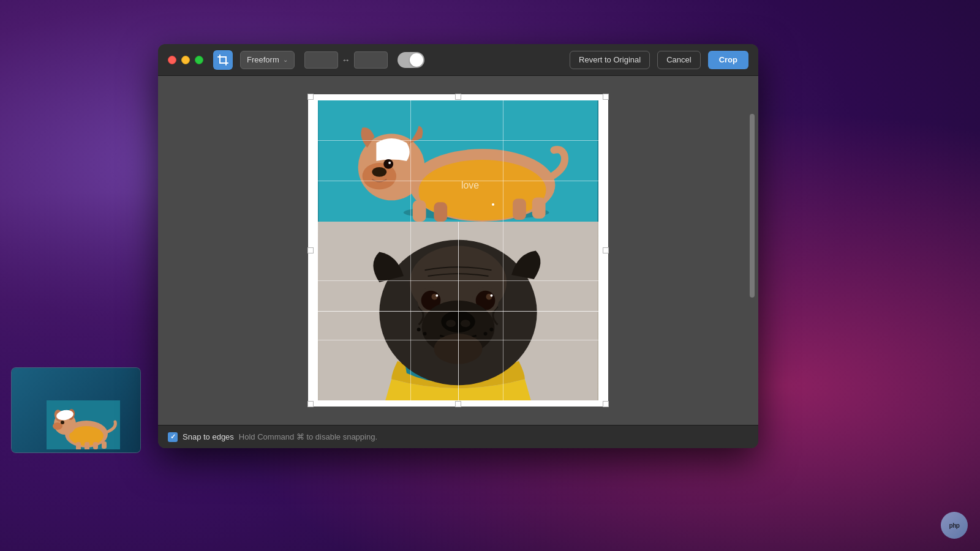  What do you see at coordinates (954, 525) in the screenshot?
I see `php-watermark: php` at bounding box center [954, 525].